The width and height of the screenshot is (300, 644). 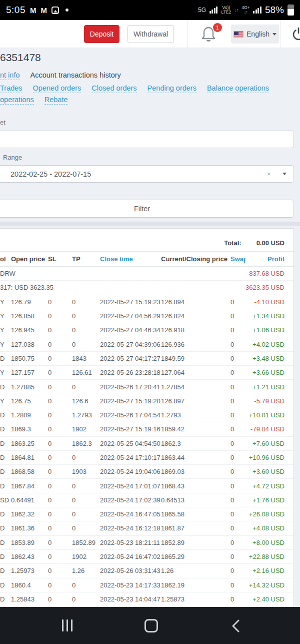 What do you see at coordinates (130, 401) in the screenshot?
I see `table-cell: 2022-05-27 15:19:20` at bounding box center [130, 401].